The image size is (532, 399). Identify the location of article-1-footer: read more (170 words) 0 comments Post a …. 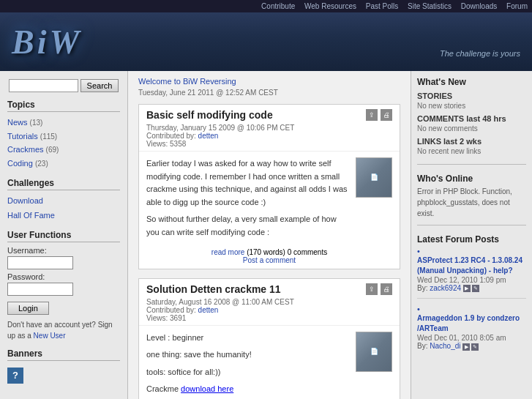
(269, 257).